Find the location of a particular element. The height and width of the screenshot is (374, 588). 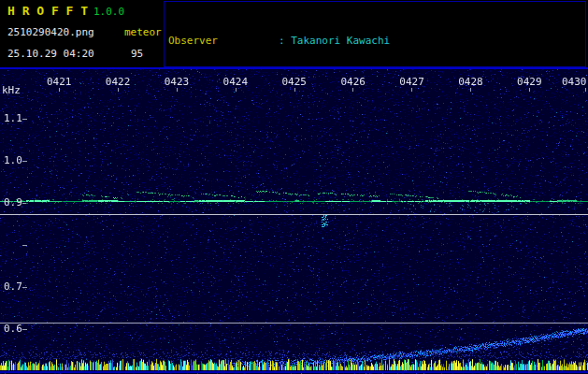

time-tick-label: 0427 is located at coordinates (411, 82).